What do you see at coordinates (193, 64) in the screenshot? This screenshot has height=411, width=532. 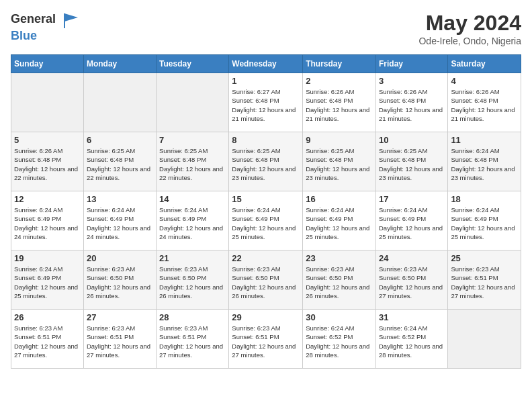 I see `weekday-header: Tuesday` at bounding box center [193, 64].